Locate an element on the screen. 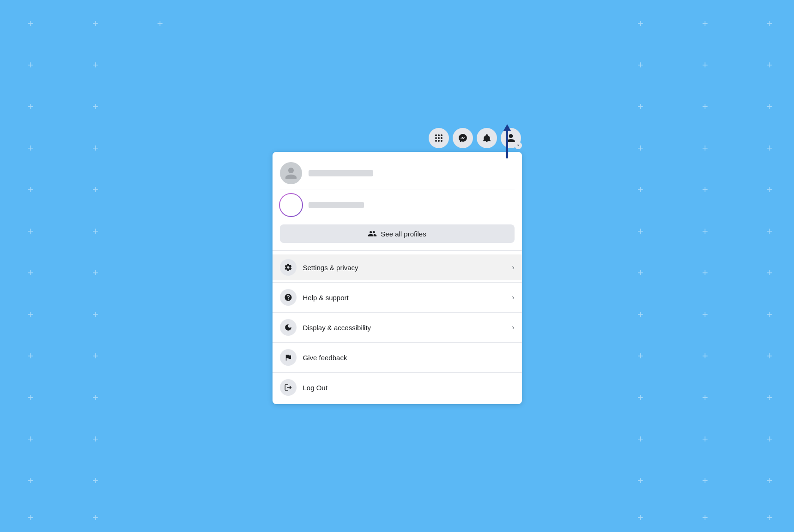 Image resolution: width=794 pixels, height=532 pixels. story-ring: D is located at coordinates (291, 205).